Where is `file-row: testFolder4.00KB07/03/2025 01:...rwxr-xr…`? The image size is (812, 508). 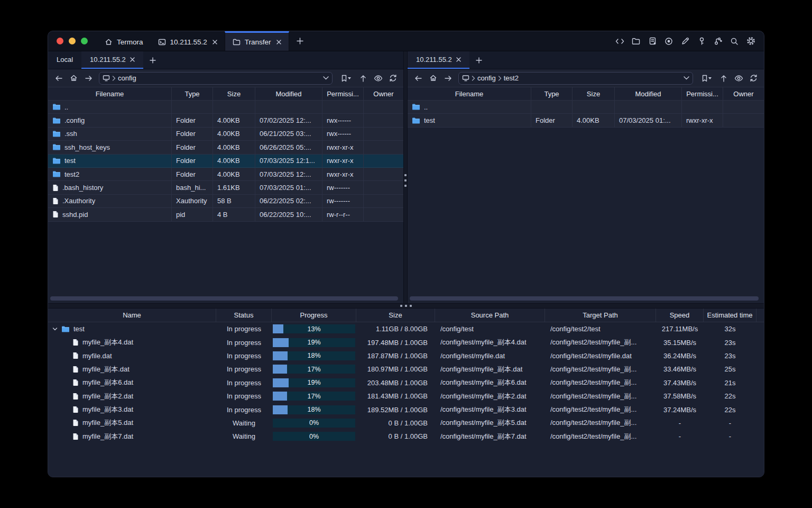
file-row: testFolder4.00KB07/03/2025 01:...rwxr-xr… is located at coordinates (586, 121).